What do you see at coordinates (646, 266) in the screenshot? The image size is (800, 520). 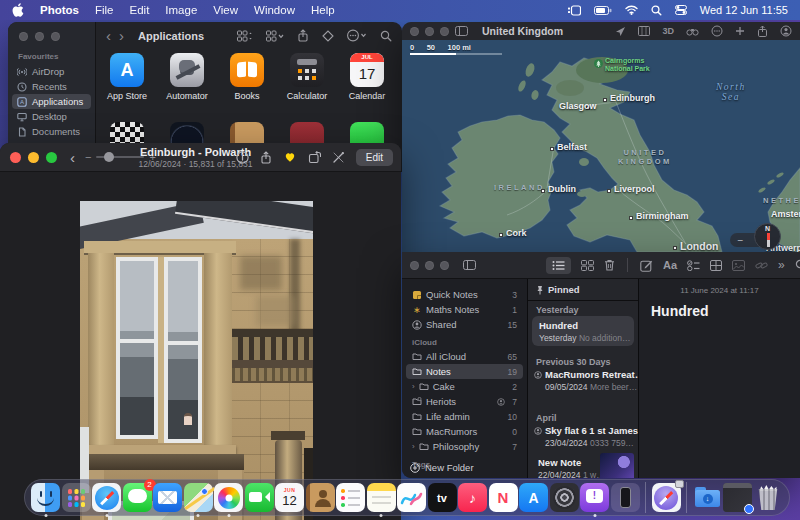 I see `new-note-icon` at bounding box center [646, 266].